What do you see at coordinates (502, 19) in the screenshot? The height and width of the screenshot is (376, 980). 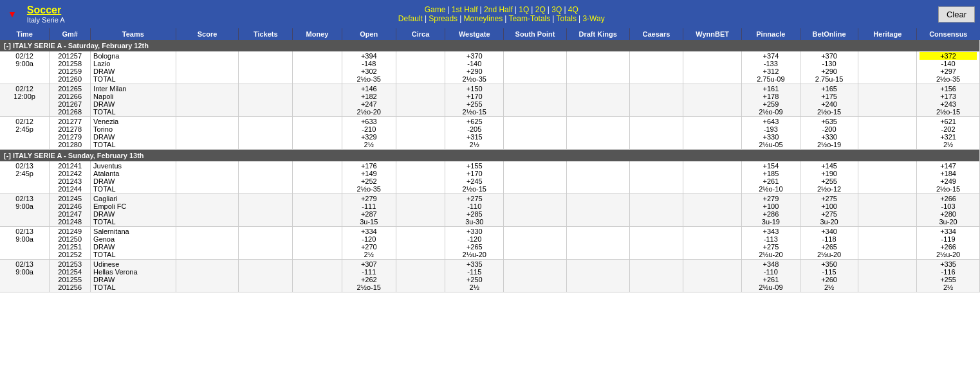 I see `nav-line2: Default | Spreads | Moneylines | Team-To…` at bounding box center [502, 19].